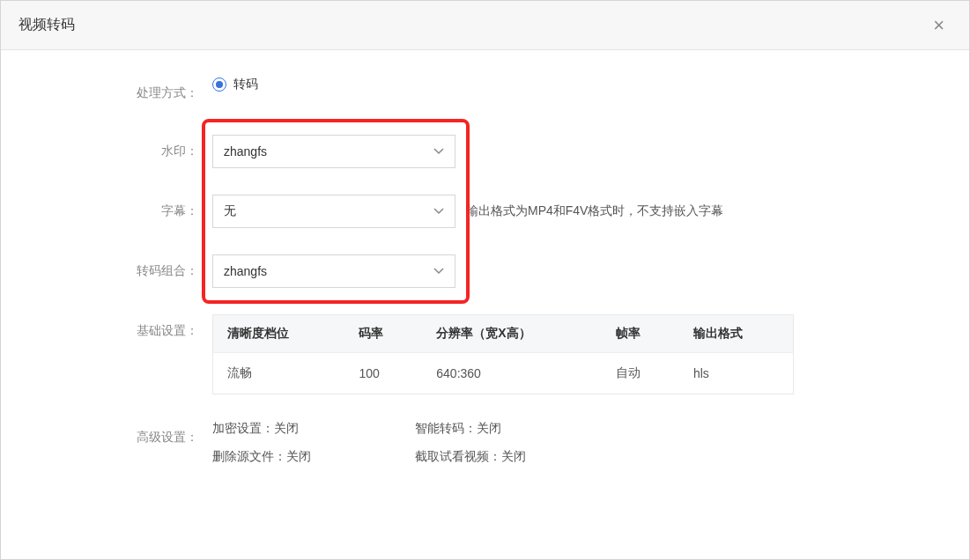 This screenshot has width=970, height=560. I want to click on advanced-settings-label: 高级设置：, so click(124, 437).